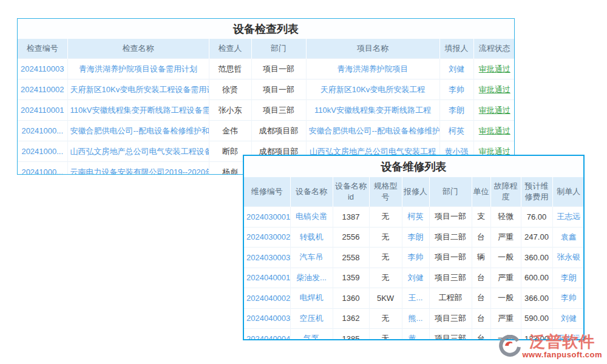 This screenshot has height=364, width=607. What do you see at coordinates (456, 131) in the screenshot?
I see `cell-reporter: 柯英` at bounding box center [456, 131].